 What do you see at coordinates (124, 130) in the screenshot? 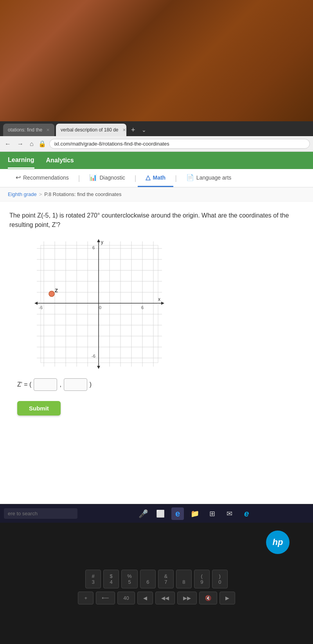
I see `tab2-close: ✕` at bounding box center [124, 130].